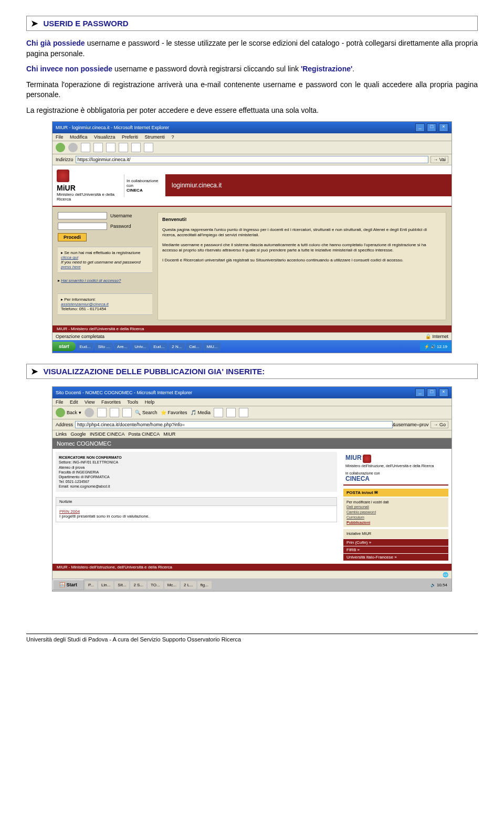  Describe the element at coordinates (85, 304) in the screenshot. I see `info-email: assistenzamiur@cineca.it` at that location.